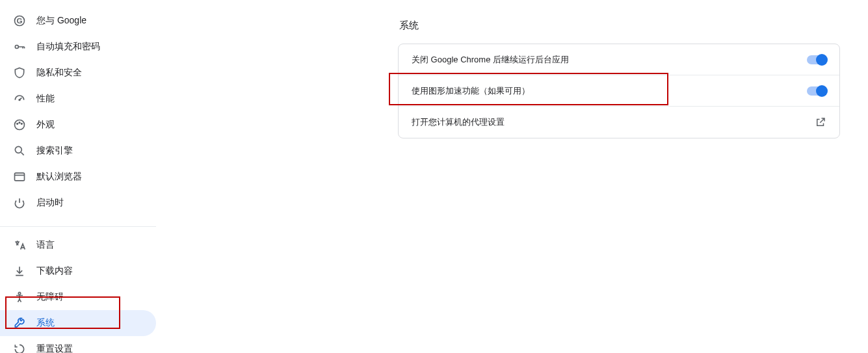 Image resolution: width=868 pixels, height=353 pixels. What do you see at coordinates (471, 91) in the screenshot?
I see `row-label: 使用图形加速功能（如果可用）` at bounding box center [471, 91].